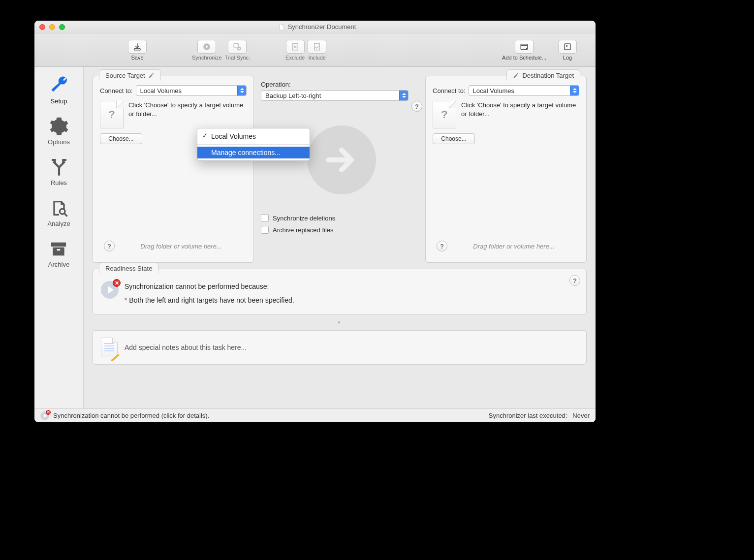 This screenshot has height=560, width=754. What do you see at coordinates (253, 145) in the screenshot?
I see `menu-separator` at bounding box center [253, 145].